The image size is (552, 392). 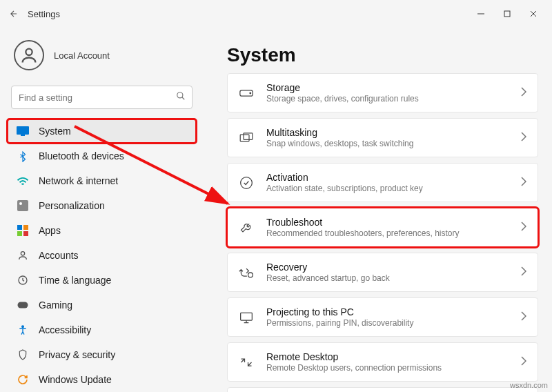 What do you see at coordinates (382, 138) in the screenshot?
I see `card-multitasking: Multitasking Snap windows, desktops, tas…` at bounding box center [382, 138].